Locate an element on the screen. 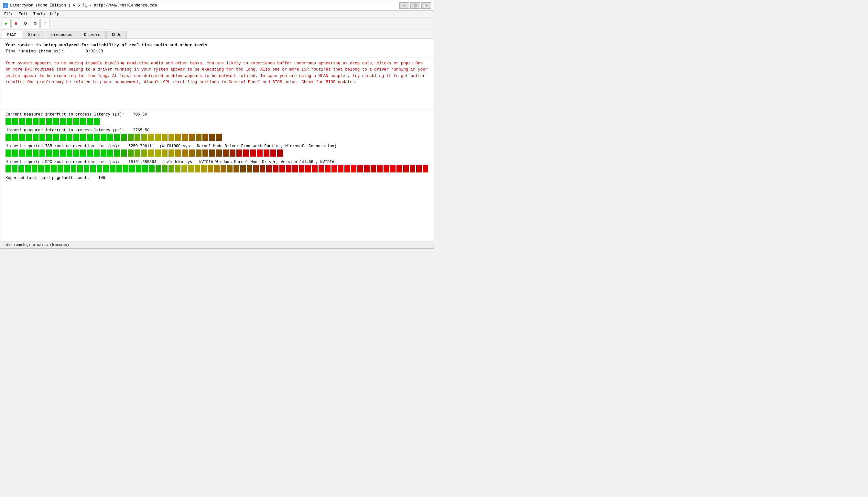 This screenshot has height=497, width=868. info-section: Your system is being analyzed for suitab… is located at coordinates (217, 48).